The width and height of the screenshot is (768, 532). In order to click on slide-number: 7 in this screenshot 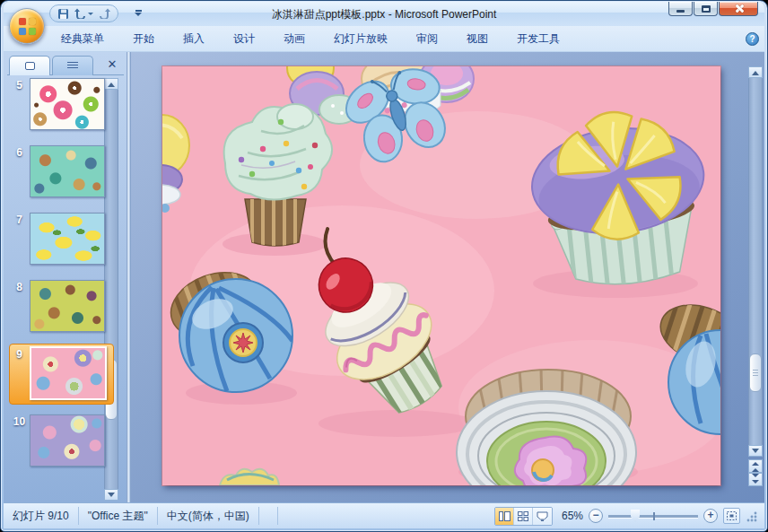, I will do `click(20, 240)`.